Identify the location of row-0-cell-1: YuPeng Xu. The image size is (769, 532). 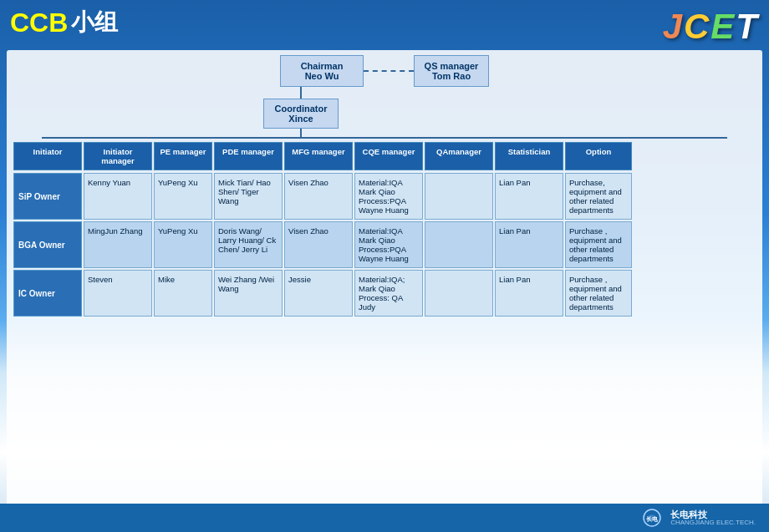
(183, 196).